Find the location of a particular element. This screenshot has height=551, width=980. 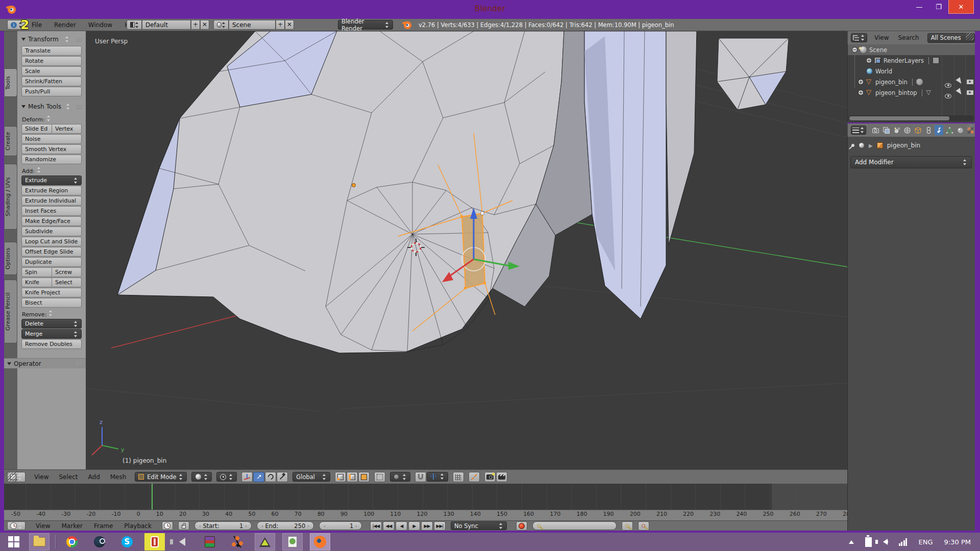

taskbar-chrome-icon is located at coordinates (72, 542).